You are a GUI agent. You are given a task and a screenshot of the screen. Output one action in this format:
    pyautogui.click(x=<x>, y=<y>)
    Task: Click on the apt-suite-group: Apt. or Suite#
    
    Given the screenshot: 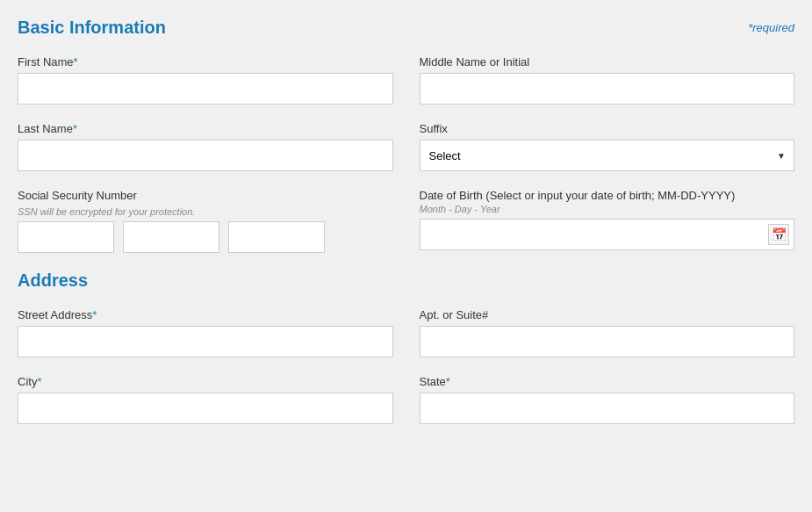 What is the action you would take?
    pyautogui.click(x=607, y=333)
    